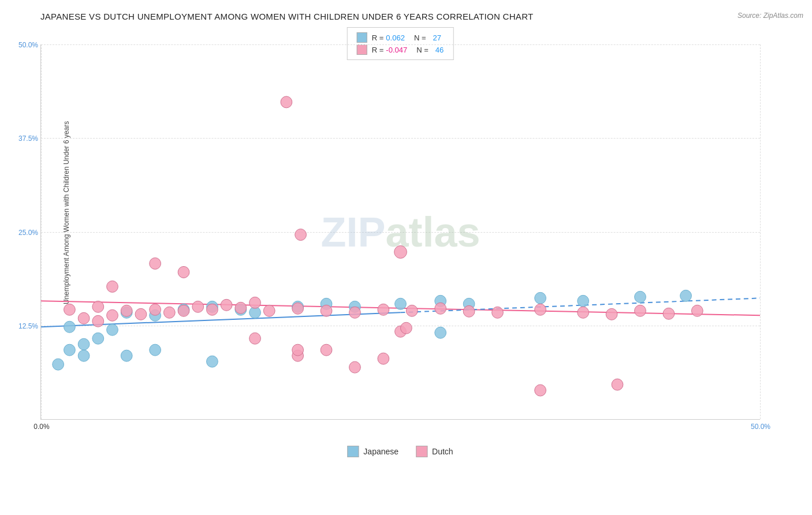 This screenshot has width=812, height=515. What do you see at coordinates (28, 326) in the screenshot?
I see `y-label-125: 12.5%` at bounding box center [28, 326].